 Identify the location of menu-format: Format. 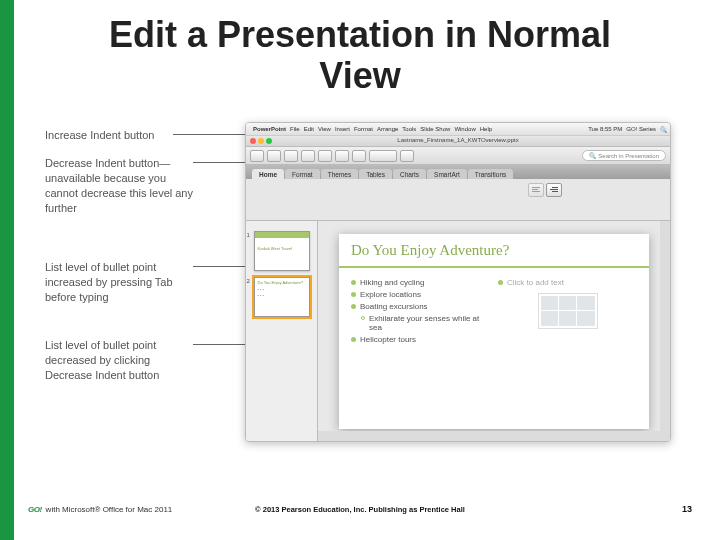
(364, 129).